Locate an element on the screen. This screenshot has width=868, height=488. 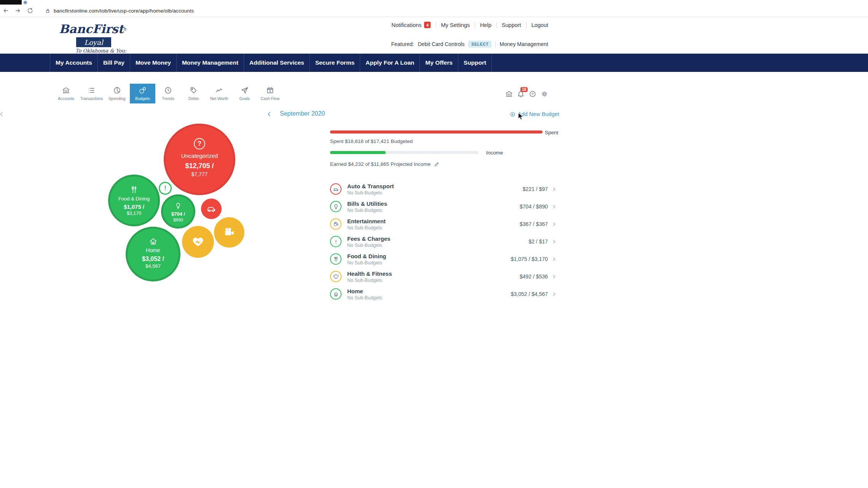
back-icon is located at coordinates (6, 11).